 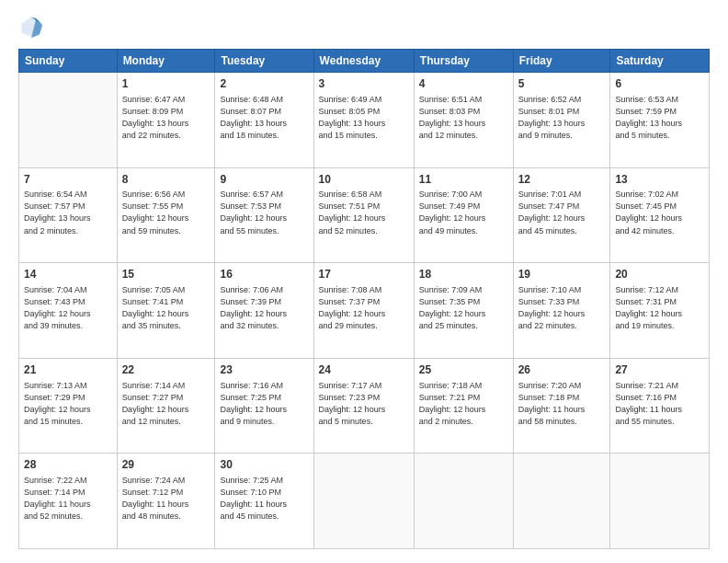 What do you see at coordinates (265, 61) in the screenshot?
I see `weekday-header-tuesday: Tuesday` at bounding box center [265, 61].